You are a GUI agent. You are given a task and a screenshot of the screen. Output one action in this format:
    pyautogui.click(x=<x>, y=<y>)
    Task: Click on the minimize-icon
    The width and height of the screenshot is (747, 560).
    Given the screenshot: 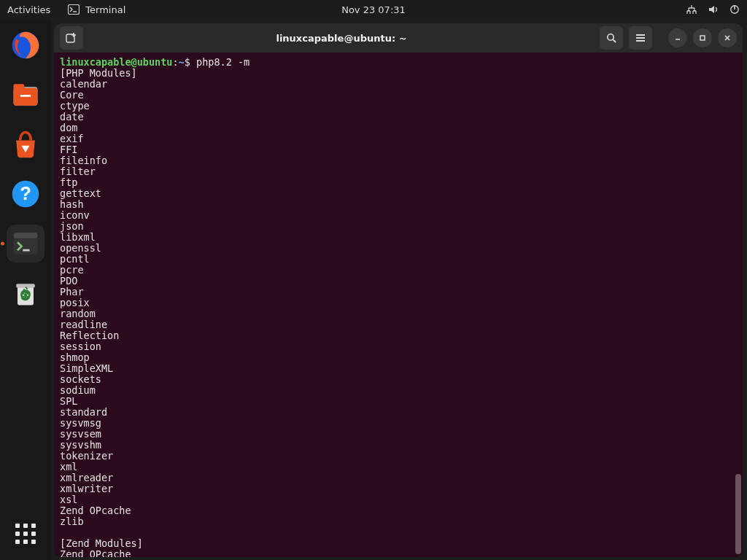 What is the action you would take?
    pyautogui.click(x=678, y=38)
    